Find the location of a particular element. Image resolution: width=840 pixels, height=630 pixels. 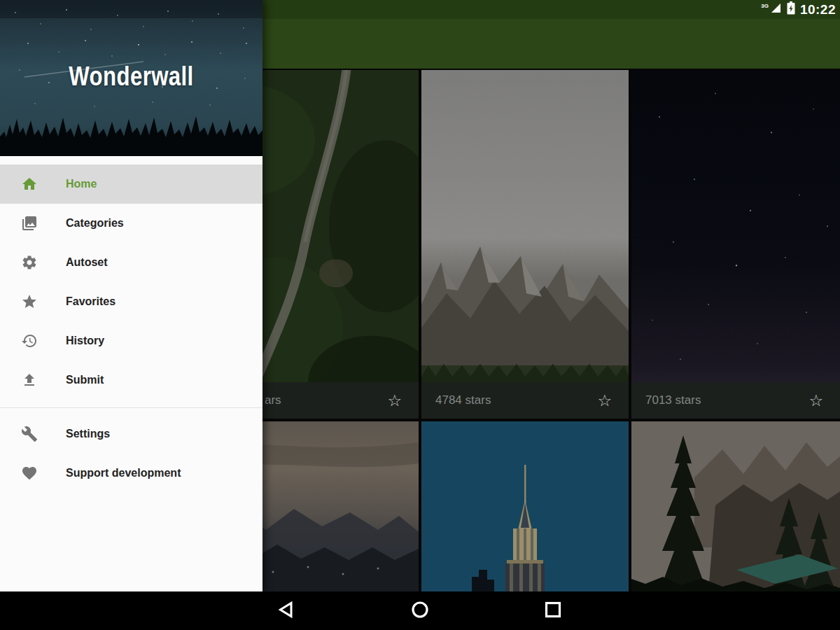

mountain-lake-image is located at coordinates (525, 244).